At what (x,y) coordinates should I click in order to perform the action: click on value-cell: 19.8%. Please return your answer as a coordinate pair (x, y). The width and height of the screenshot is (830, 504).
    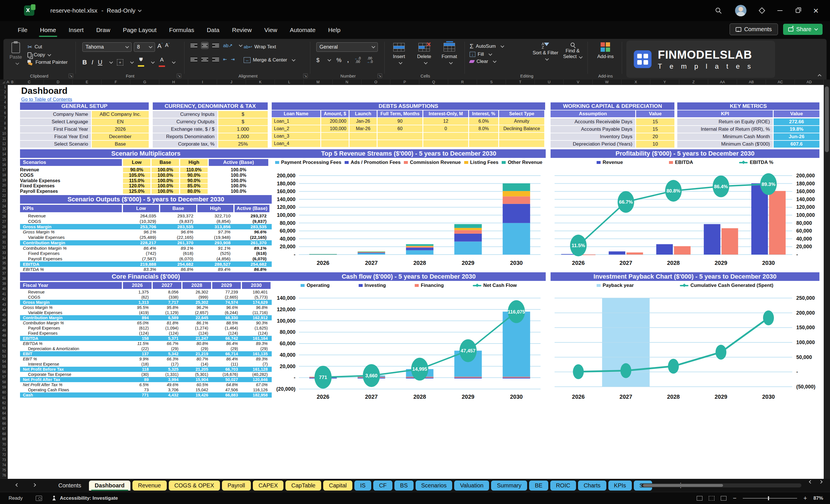
    Looking at the image, I should click on (797, 129).